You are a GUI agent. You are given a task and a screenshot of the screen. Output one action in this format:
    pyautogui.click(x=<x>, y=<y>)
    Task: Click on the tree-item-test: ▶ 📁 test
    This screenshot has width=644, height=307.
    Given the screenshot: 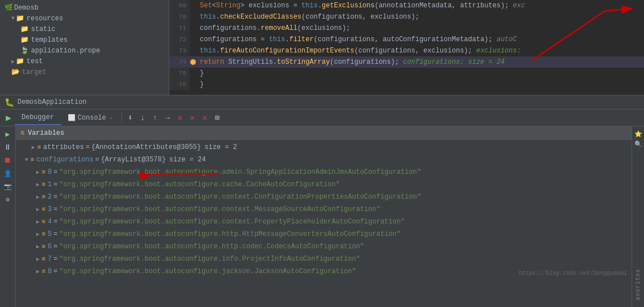 What is the action you would take?
    pyautogui.click(x=85, y=61)
    